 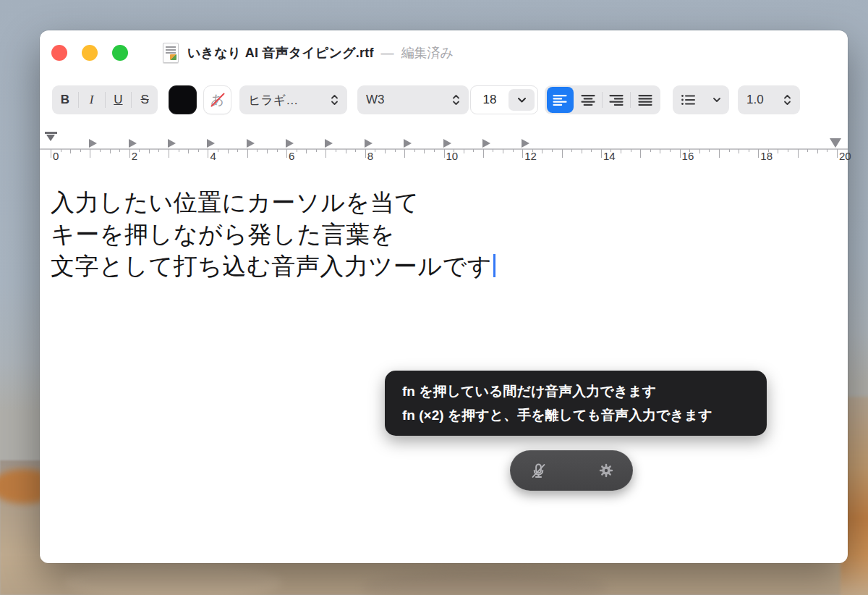 I want to click on right-indent-marker, so click(x=835, y=143).